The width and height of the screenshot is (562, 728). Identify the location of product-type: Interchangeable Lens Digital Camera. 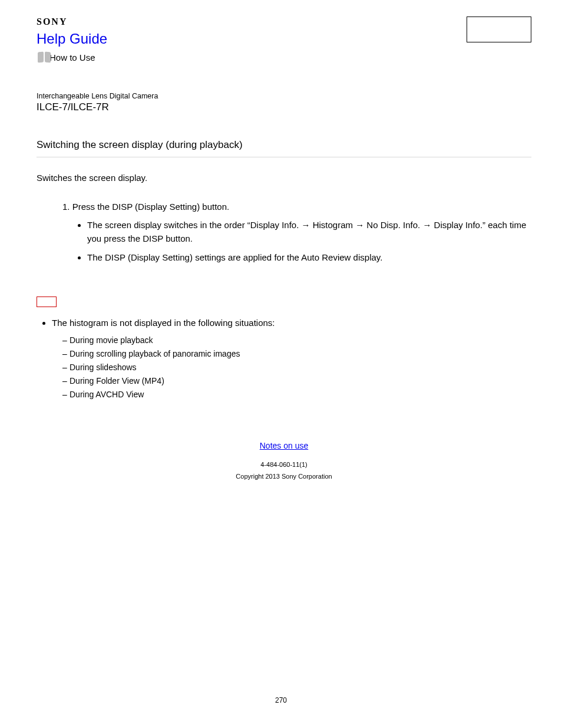
(284, 96).